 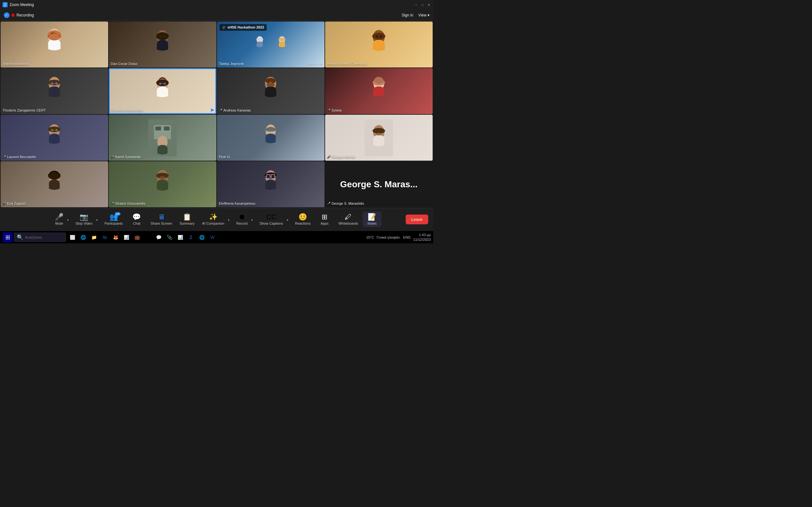 I want to click on taskbar: ⊞ 🔍 ⬜ 🌐 📁 🛍 🦊 📊 💼 ⚙ 💬 📎 📊 Z 🌐 W 15°C Γεν…, so click(x=217, y=237).